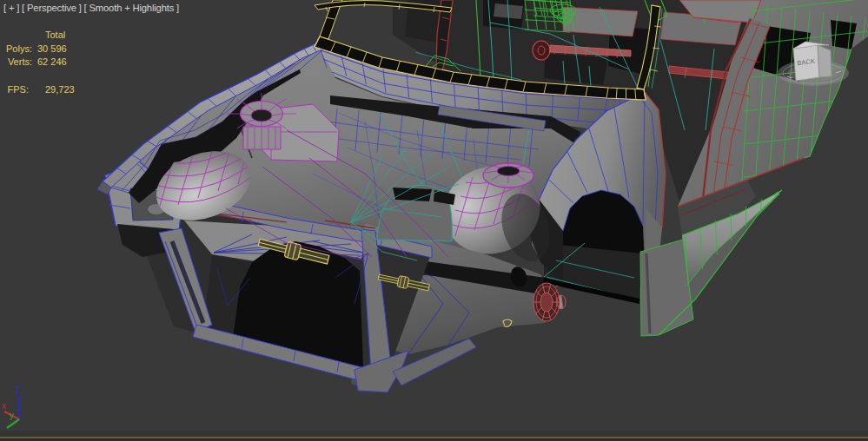  Describe the element at coordinates (56, 35) in the screenshot. I see `svg-text: Total` at that location.